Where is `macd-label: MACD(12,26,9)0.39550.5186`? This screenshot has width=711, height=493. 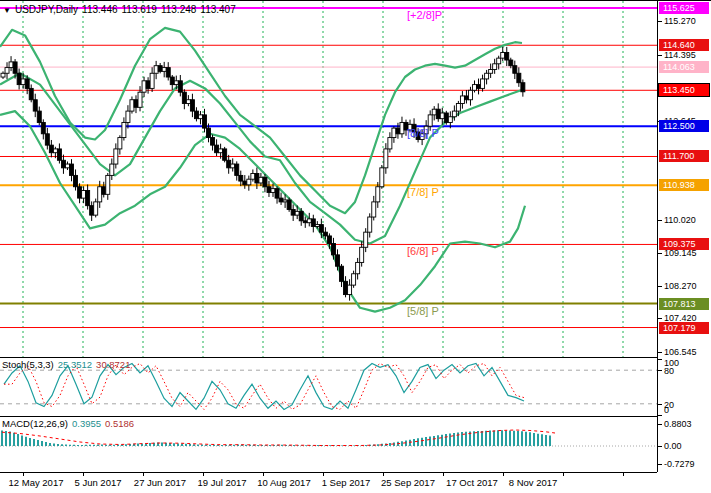
macd-label: MACD(12,26,9)0.39550.5186 is located at coordinates (68, 424).